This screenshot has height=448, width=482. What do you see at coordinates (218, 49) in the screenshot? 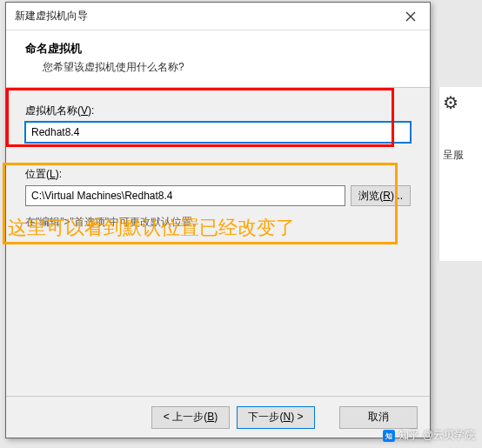
I see `page-title: 命名虚拟机` at bounding box center [218, 49].